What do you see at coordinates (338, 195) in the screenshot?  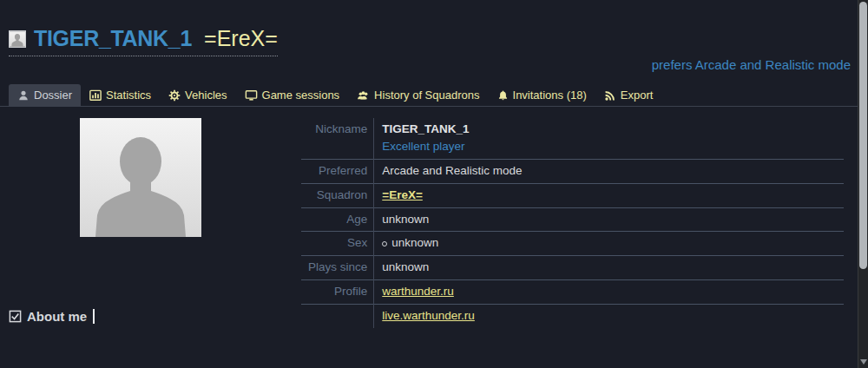 I see `row-label: Squadron` at bounding box center [338, 195].